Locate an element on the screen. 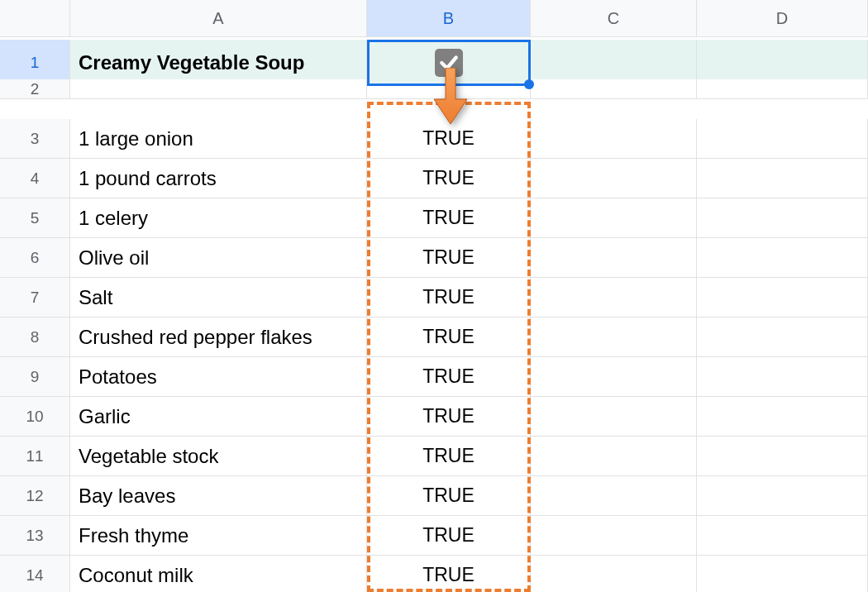 This screenshot has height=592, width=868. row-header-14: 14 is located at coordinates (35, 574).